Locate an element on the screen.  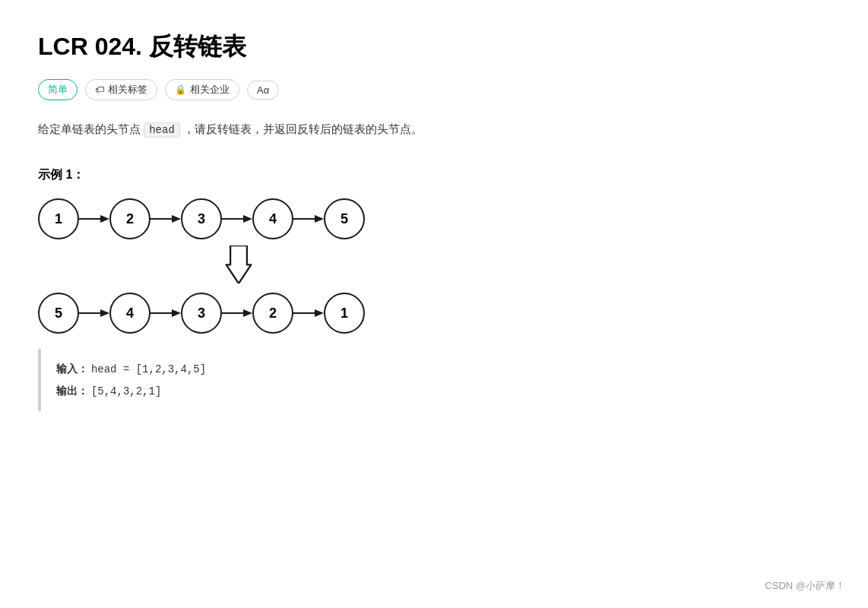
down-arrow-wrapper is located at coordinates (239, 266).